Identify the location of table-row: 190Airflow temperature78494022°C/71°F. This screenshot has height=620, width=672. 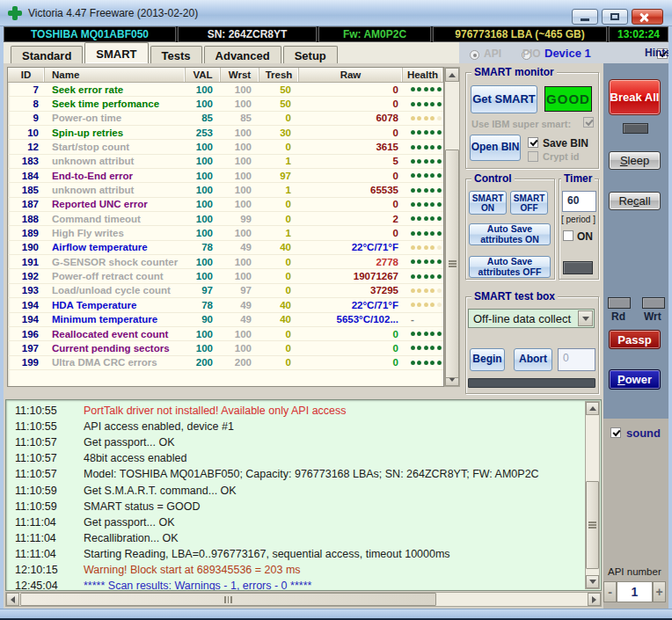
(225, 248).